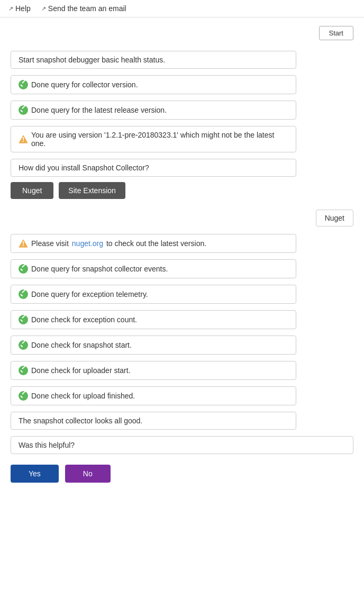 The image size is (364, 607). What do you see at coordinates (35, 474) in the screenshot?
I see `yes-button: Yes` at bounding box center [35, 474].